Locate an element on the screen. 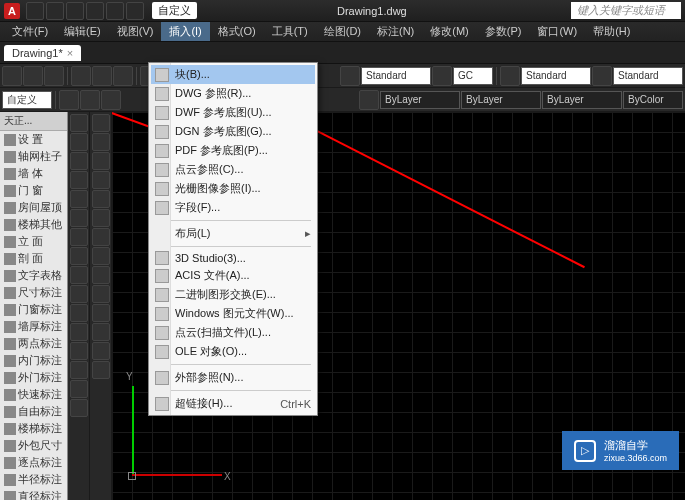 The height and width of the screenshot is (500, 685). menu-item: 块(B)... is located at coordinates (233, 74).